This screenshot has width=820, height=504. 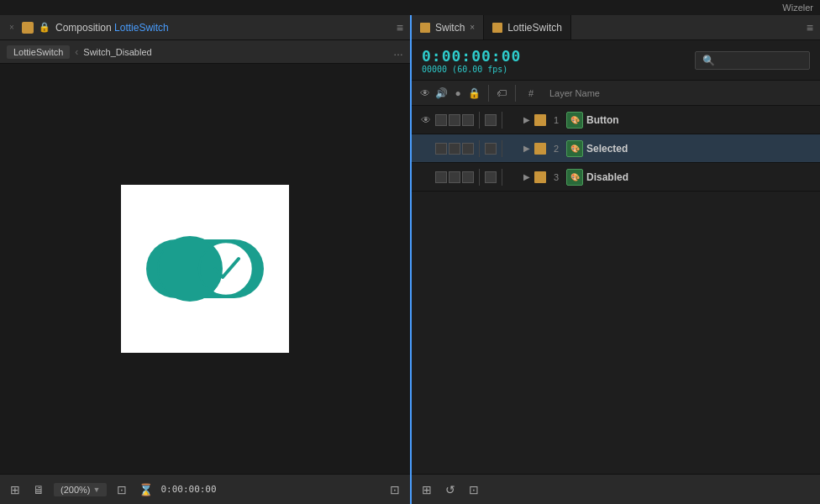 What do you see at coordinates (141, 28) in the screenshot?
I see `title-blue: LottieSwitch` at bounding box center [141, 28].